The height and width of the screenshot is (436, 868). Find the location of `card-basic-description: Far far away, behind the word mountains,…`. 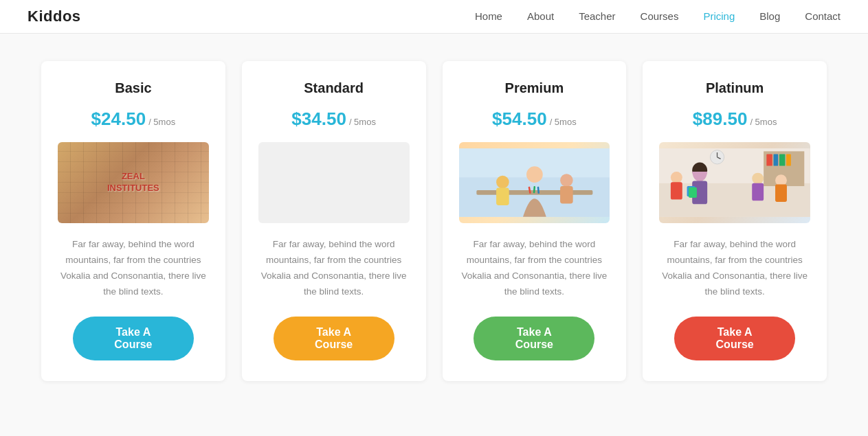

card-basic-description: Far far away, behind the word mountains,… is located at coordinates (133, 268).